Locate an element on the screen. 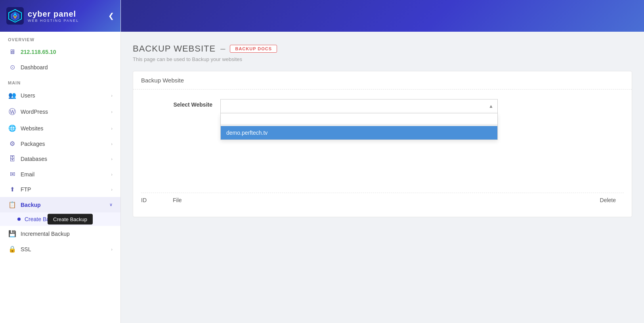  sidebar-item-incremental-backup: 💾 Incremental Backup is located at coordinates (60, 234).